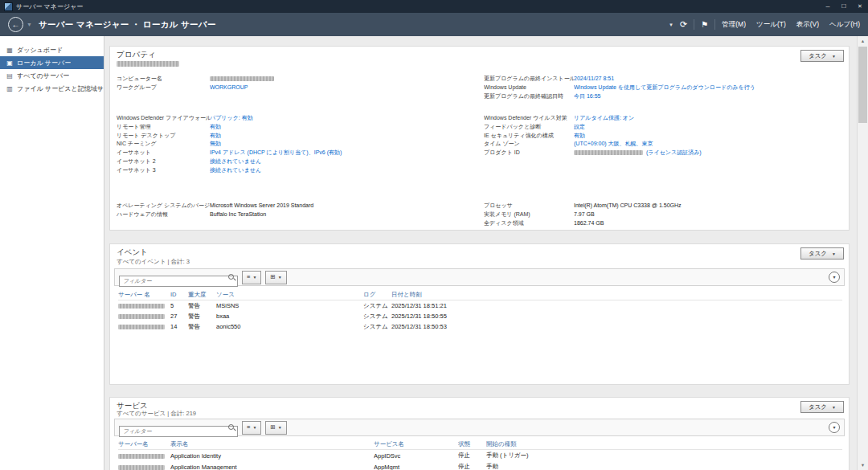 Image resolution: width=868 pixels, height=470 pixels. Describe the element at coordinates (708, 79) in the screenshot. I see `property-value: 2024/11/27 8:51` at that location.